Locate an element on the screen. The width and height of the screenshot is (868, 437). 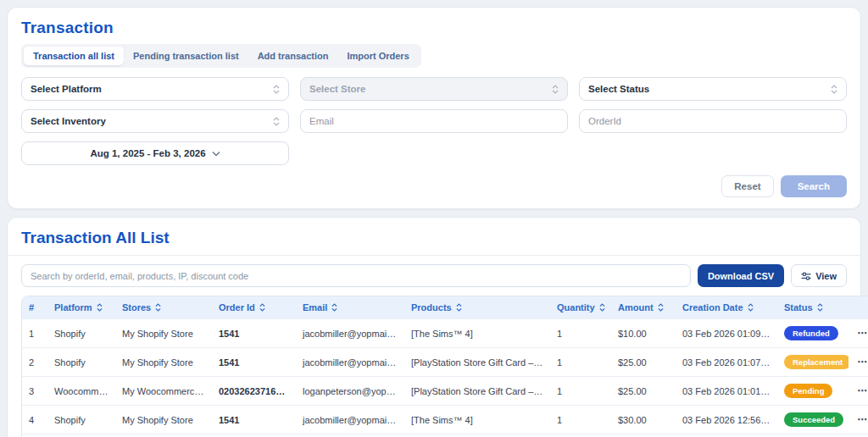
products-cell: [The Sims™ 4] is located at coordinates (477, 333).